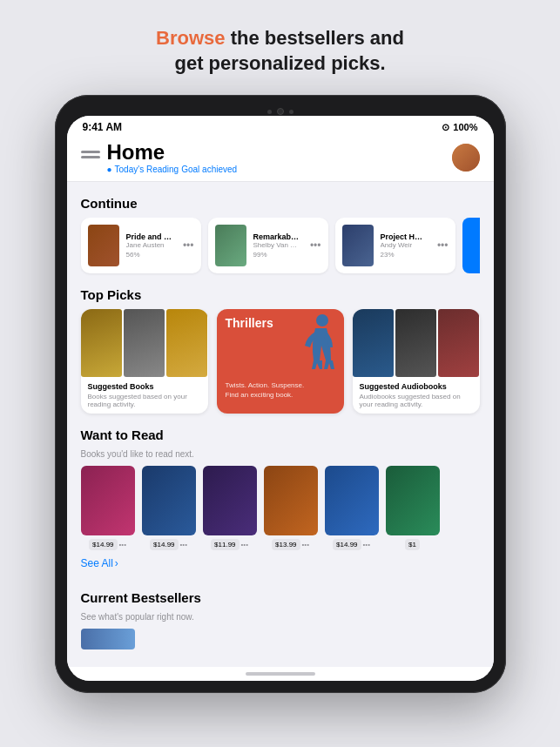  I want to click on continue-info-1: Pride and Prejudice Jane Austen 56%, so click(150, 246).